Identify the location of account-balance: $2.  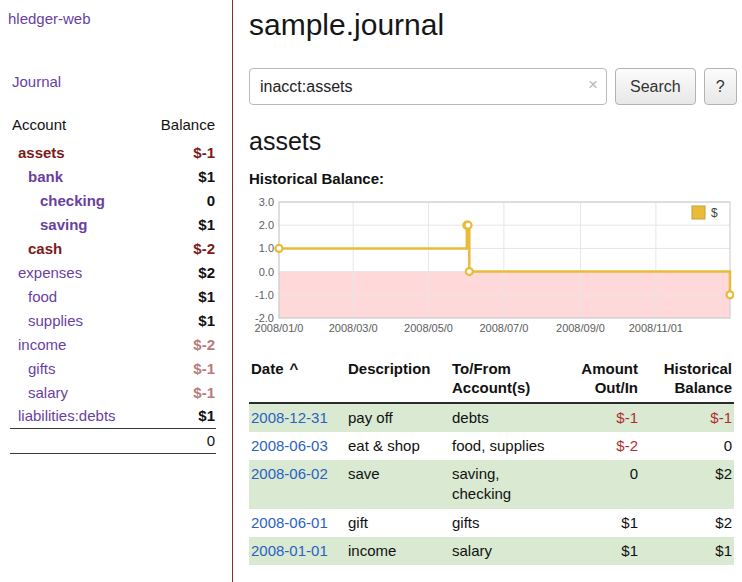
(180, 272).